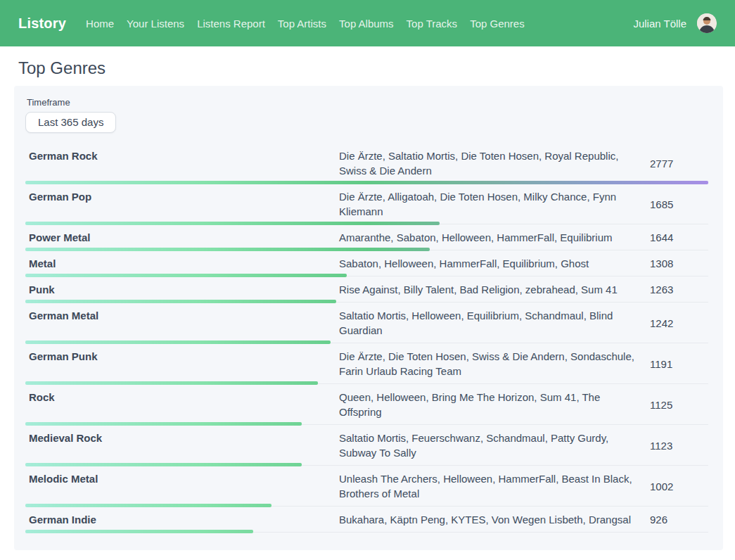  Describe the element at coordinates (671, 238) in the screenshot. I see `genre-listen-count: 1644` at that location.